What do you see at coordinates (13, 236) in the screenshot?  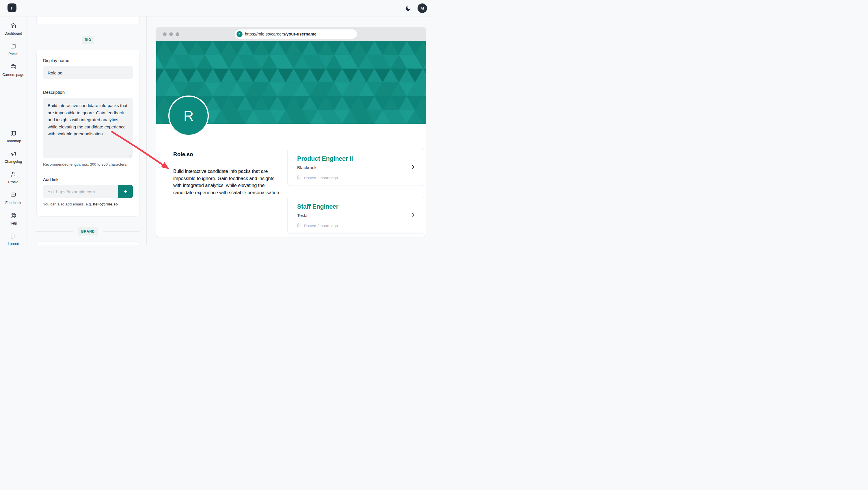 I see `logout-icon` at bounding box center [13, 236].